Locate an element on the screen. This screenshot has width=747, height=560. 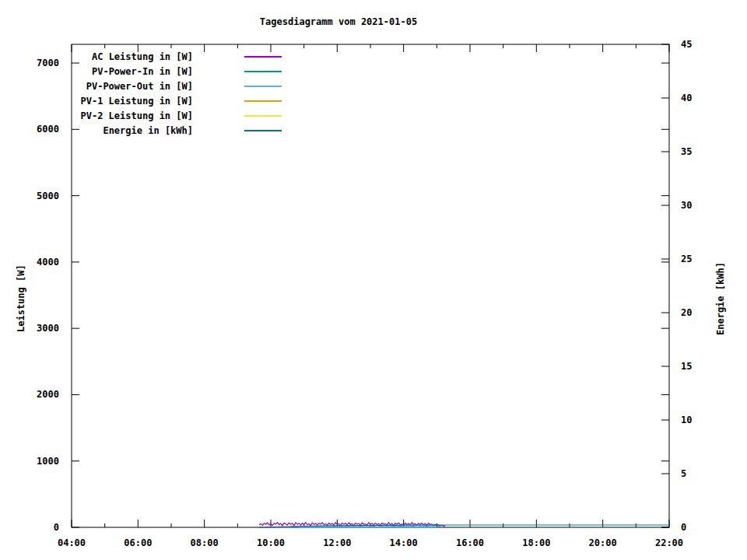
y1-tick-label: 1000 is located at coordinates (48, 461).